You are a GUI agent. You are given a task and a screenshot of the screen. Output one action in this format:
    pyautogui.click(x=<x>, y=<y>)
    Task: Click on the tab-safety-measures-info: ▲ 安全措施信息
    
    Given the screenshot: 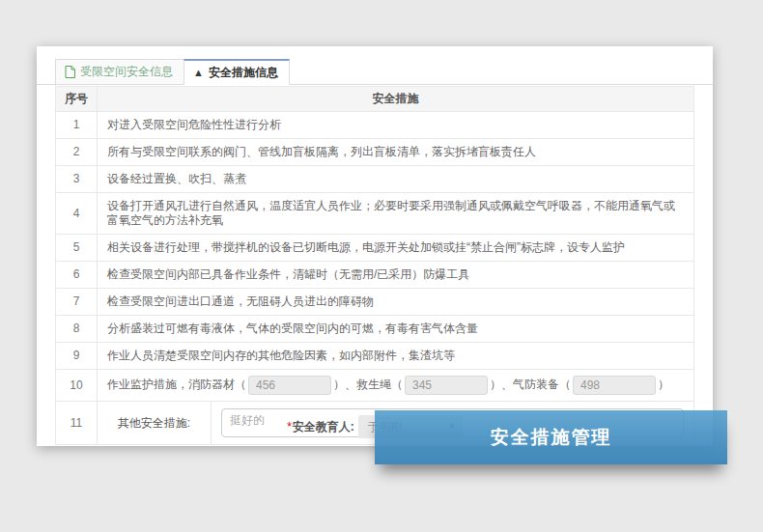 What is the action you would take?
    pyautogui.click(x=237, y=71)
    